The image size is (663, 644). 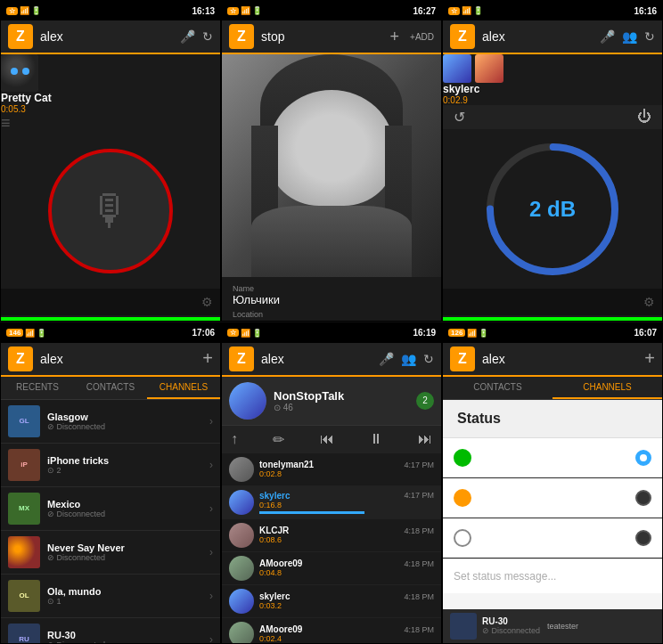 What do you see at coordinates (643, 538) in the screenshot?
I see `status-radio-offline` at bounding box center [643, 538].